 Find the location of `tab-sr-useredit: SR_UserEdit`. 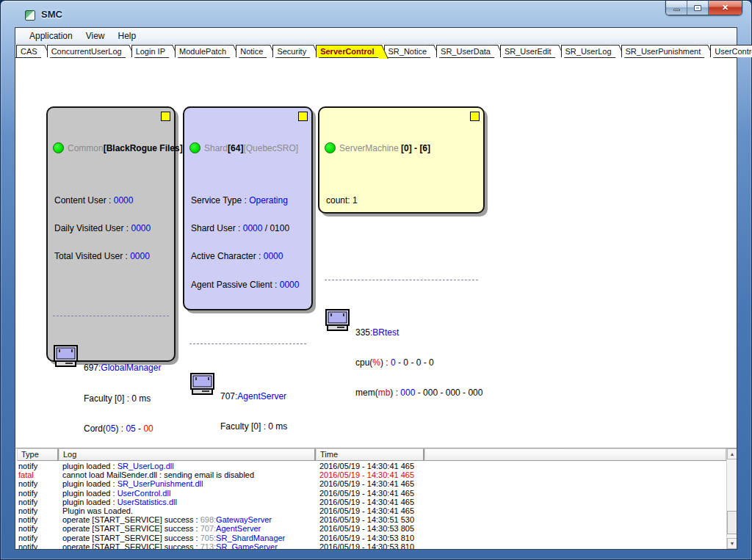

tab-sr-useredit: SR_UserEdit is located at coordinates (527, 51).